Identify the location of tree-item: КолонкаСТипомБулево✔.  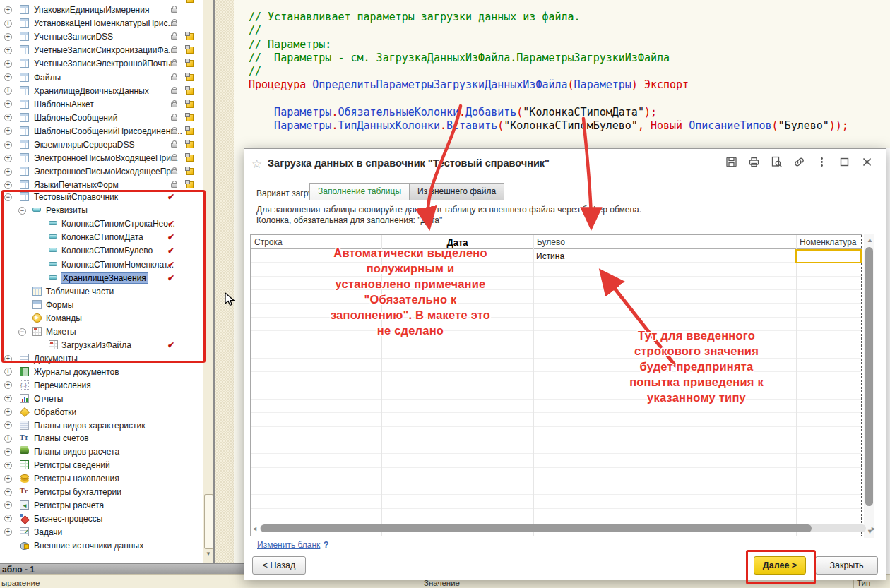
(102, 251).